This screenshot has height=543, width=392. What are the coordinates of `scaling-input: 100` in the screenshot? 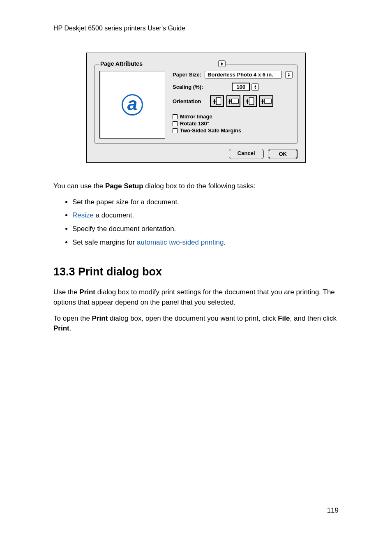 It's located at (241, 87).